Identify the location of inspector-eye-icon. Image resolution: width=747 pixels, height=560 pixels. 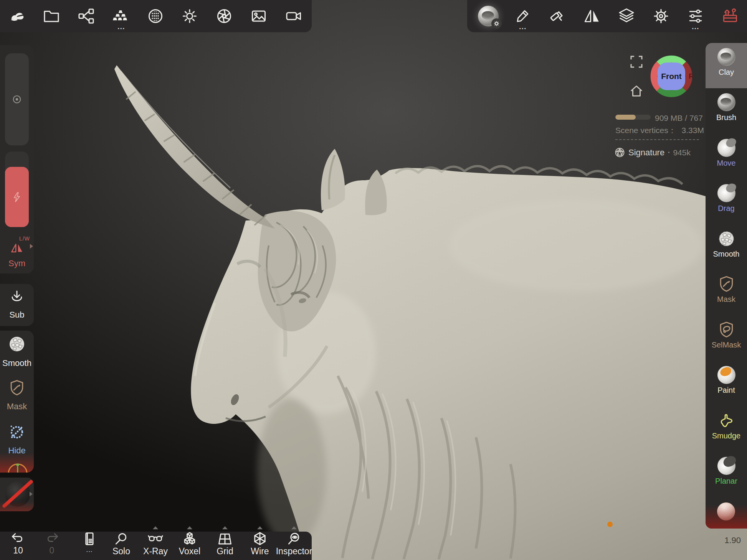
(294, 540).